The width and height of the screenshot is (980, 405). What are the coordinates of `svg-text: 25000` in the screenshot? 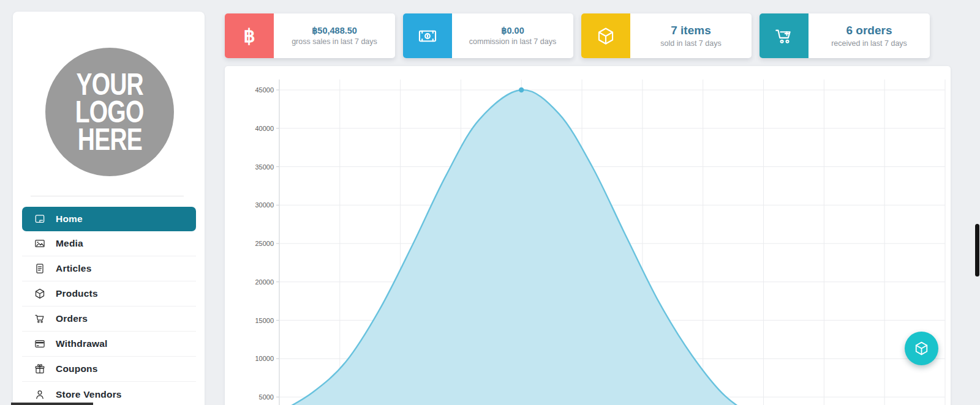 It's located at (265, 243).